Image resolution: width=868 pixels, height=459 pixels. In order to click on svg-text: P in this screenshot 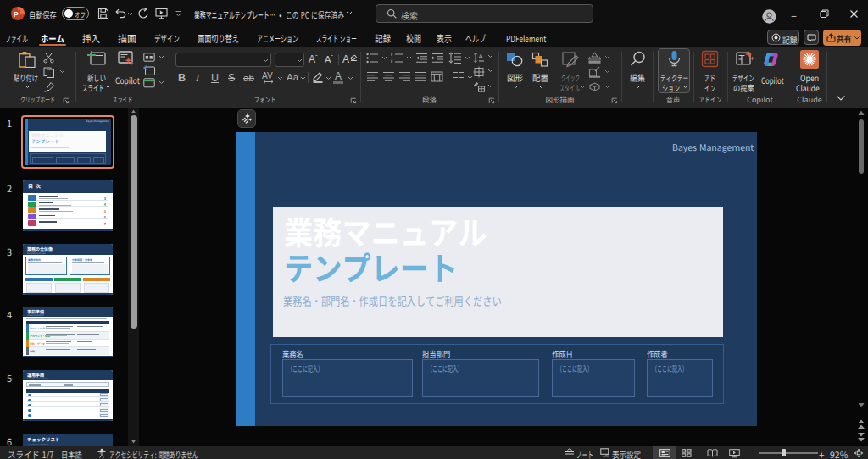, I will do `click(16, 14)`.